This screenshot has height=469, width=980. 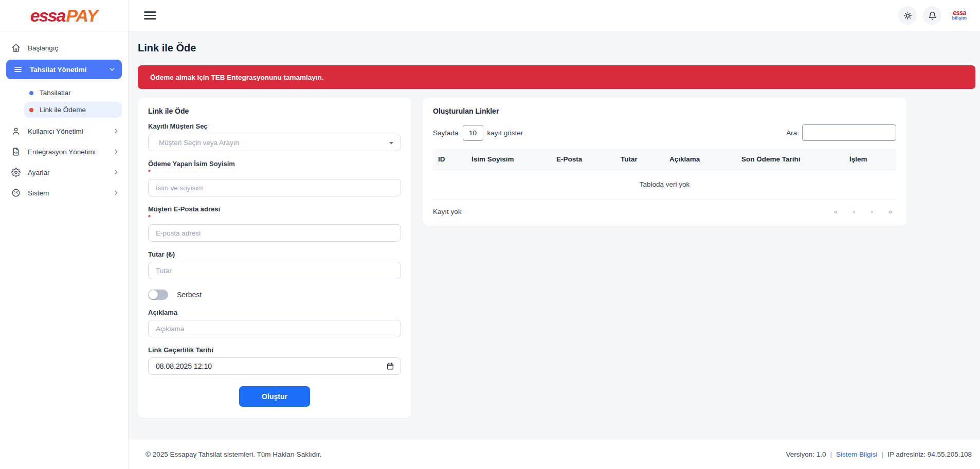 I want to click on required-asterisk: *, so click(x=275, y=218).